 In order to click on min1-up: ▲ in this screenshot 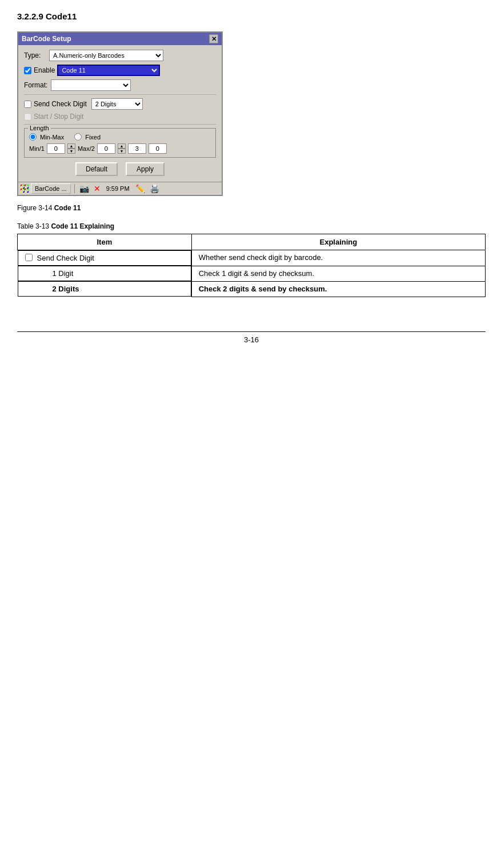, I will do `click(71, 146)`.